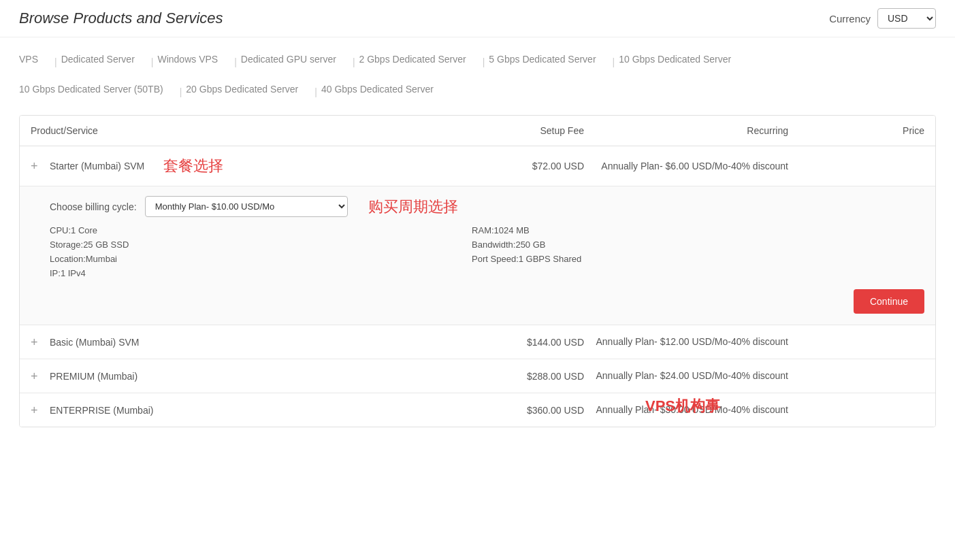 The image size is (955, 560). What do you see at coordinates (37, 410) in the screenshot?
I see `plus-icon-enterprise: +` at bounding box center [37, 410].